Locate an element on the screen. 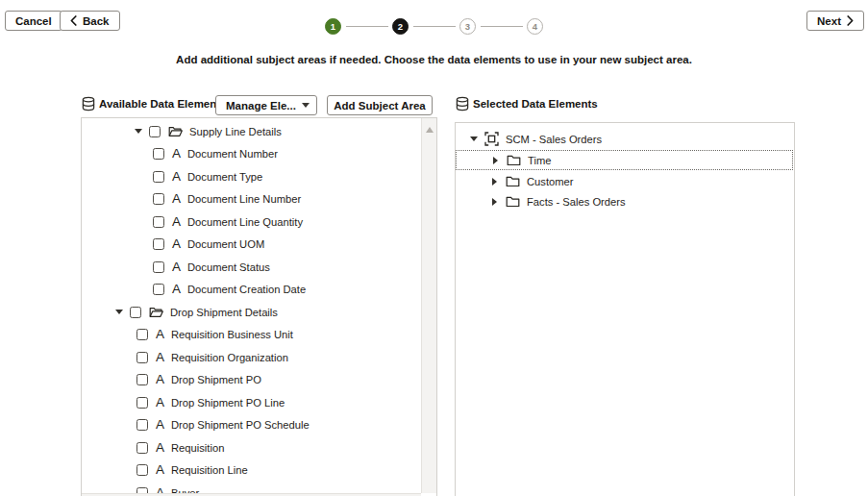  tree-item-label: Time is located at coordinates (539, 161).